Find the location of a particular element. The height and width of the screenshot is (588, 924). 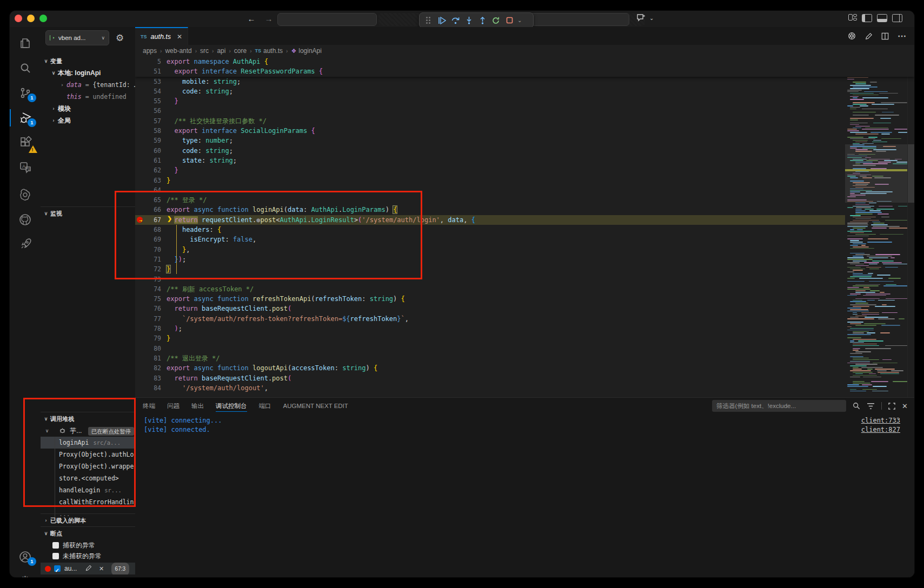

caught-exceptions-row: 捕获的异常 is located at coordinates (88, 545).